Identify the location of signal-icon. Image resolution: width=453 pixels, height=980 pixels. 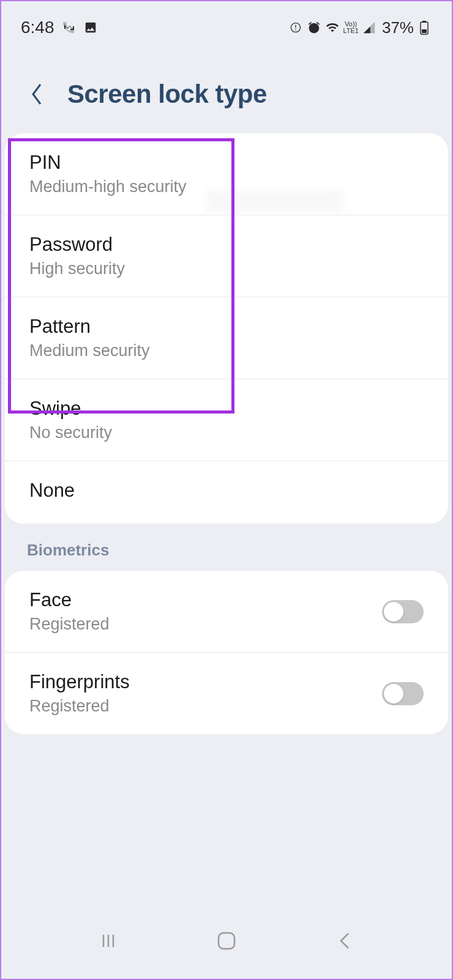
(369, 28).